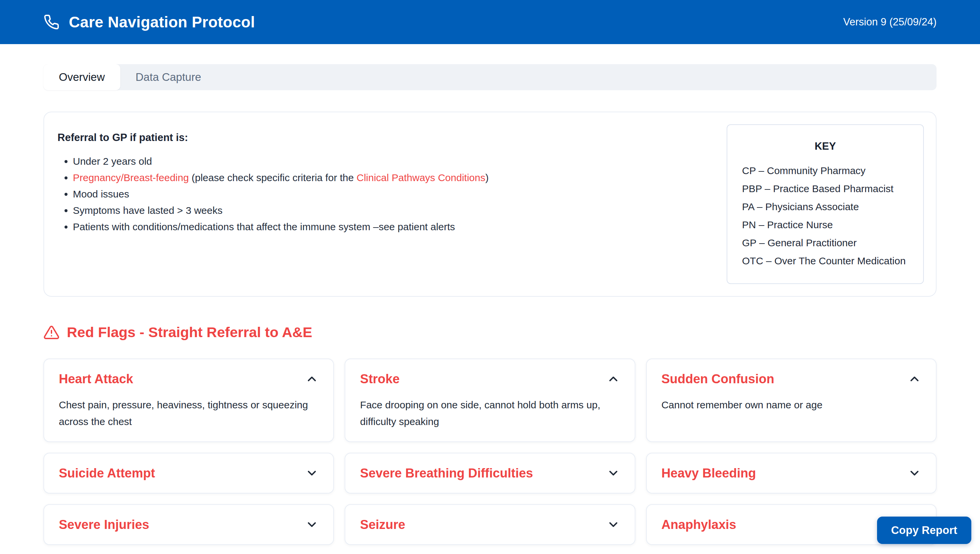  Describe the element at coordinates (791, 379) in the screenshot. I see `card-sudden-confusion-header: Sudden Confusion` at that location.